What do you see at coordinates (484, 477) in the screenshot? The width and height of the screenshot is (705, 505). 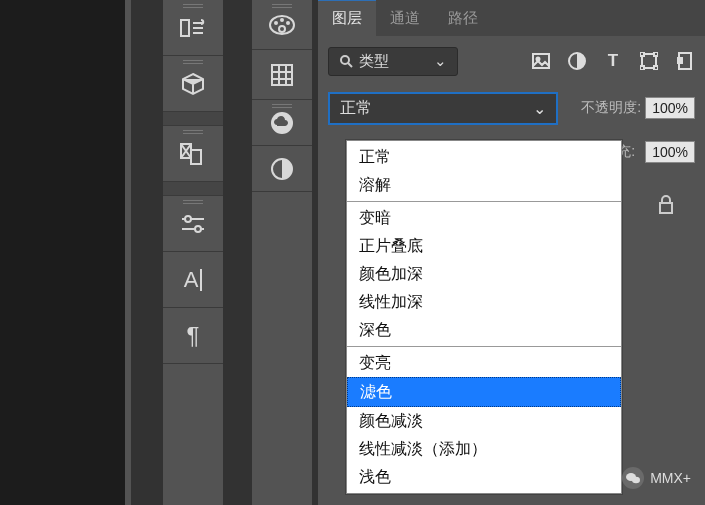 I see `blend-option: 浅色` at bounding box center [484, 477].